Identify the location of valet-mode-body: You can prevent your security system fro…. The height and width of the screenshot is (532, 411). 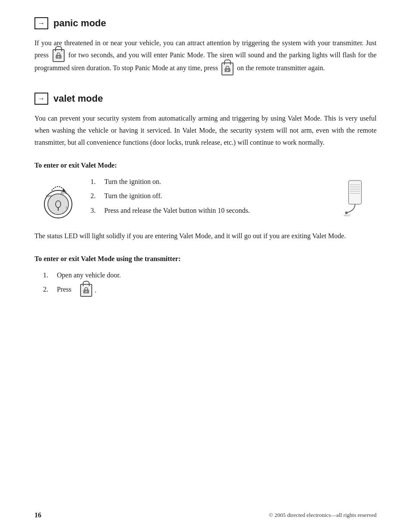
(206, 131).